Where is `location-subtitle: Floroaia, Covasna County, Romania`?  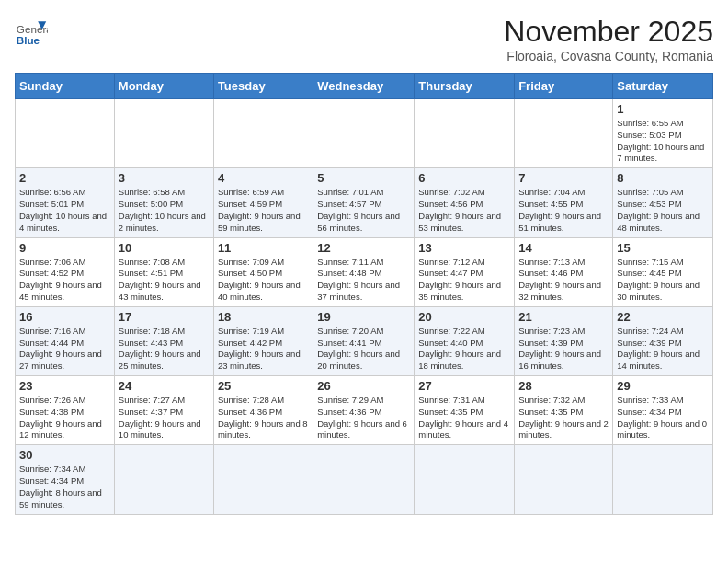
location-subtitle: Floroaia, Covasna County, Romania is located at coordinates (609, 56).